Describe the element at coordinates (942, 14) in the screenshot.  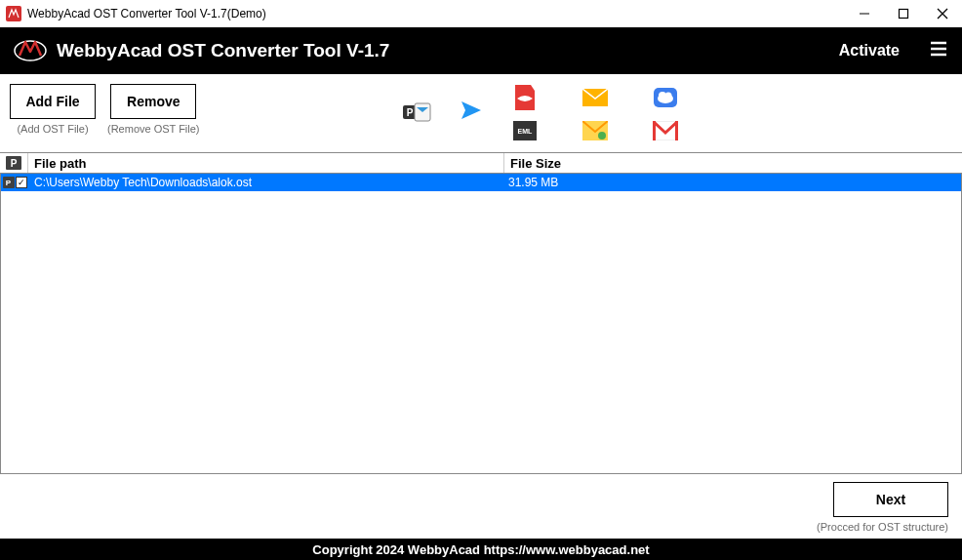
I see `close-button` at that location.